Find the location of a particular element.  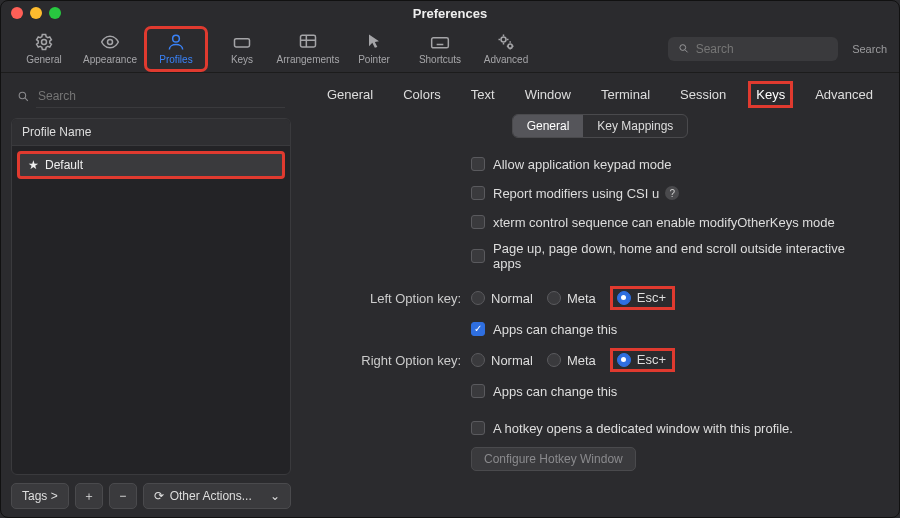

sidebar-search is located at coordinates (151, 96).